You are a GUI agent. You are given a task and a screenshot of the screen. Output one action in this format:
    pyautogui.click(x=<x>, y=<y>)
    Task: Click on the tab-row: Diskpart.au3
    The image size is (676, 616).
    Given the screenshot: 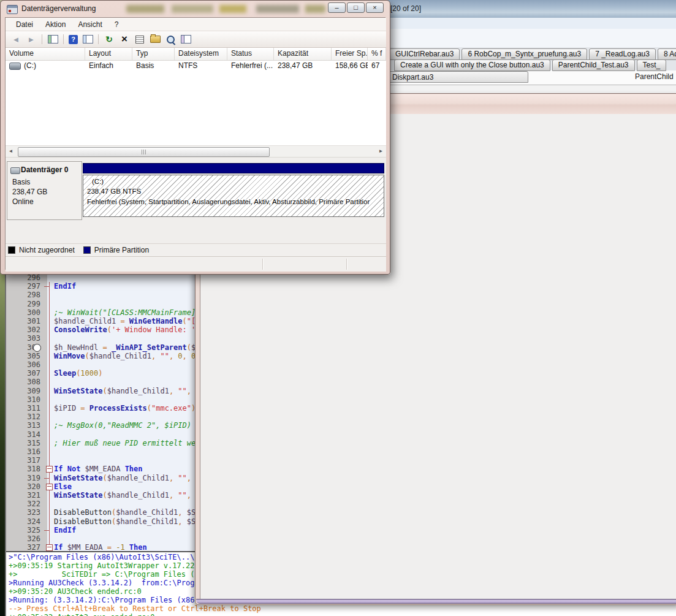 What is the action you would take?
    pyautogui.click(x=458, y=77)
    